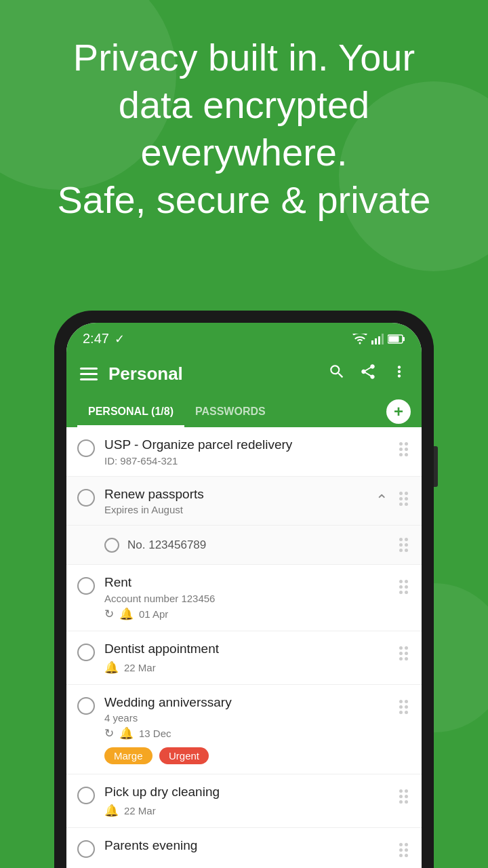  Describe the element at coordinates (244, 802) in the screenshot. I see `list-item-drycleaning: Pick up dry cleaning 🔔 22 Mar` at that location.